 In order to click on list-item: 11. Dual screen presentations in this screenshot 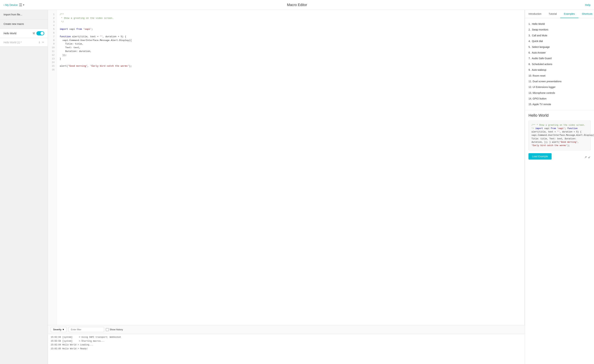, I will do `click(559, 81)`.